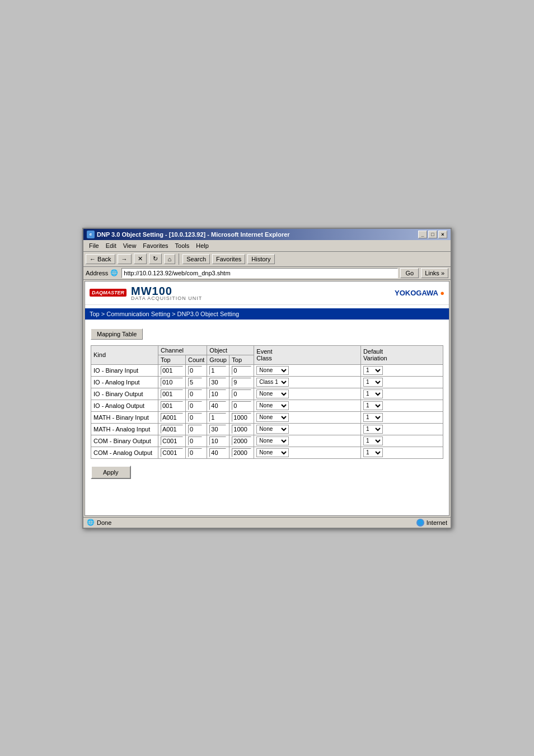  Describe the element at coordinates (156, 246) in the screenshot. I see `menu-favorites: Favorites` at that location.